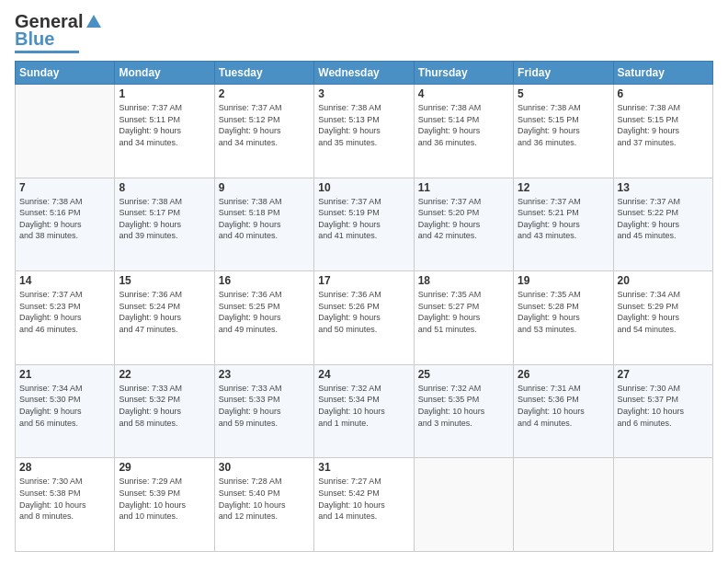 The width and height of the screenshot is (728, 563). Describe the element at coordinates (265, 406) in the screenshot. I see `day-info: Sunrise: 7:33 AMSunset: 5:33 PMDaylight:…` at that location.